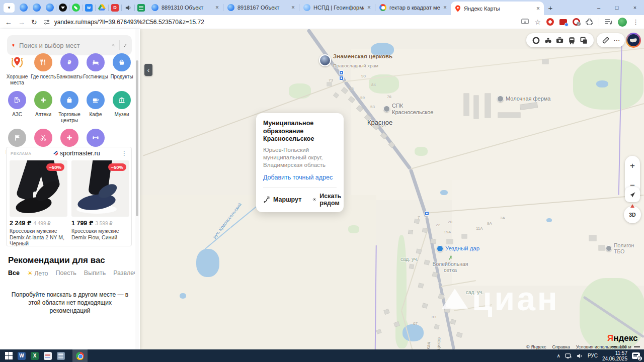 Image resolution: width=644 pixels, height=362 pixels. I want to click on category-pharmacy: Аптеки, so click(43, 107).